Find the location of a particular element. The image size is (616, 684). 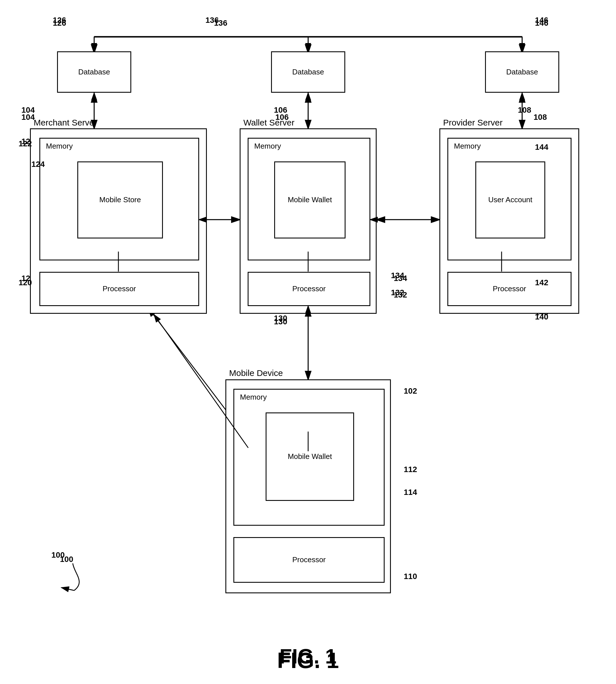

merchant-server-title: Merchant Server is located at coordinates (65, 122).